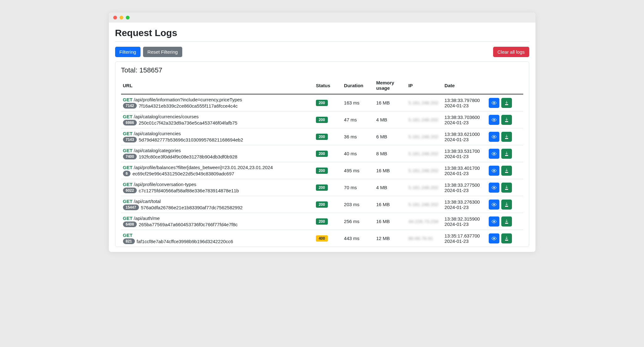 The width and height of the screenshot is (644, 347). What do you see at coordinates (121, 18) in the screenshot?
I see `window-minimize-icon` at bounding box center [121, 18].